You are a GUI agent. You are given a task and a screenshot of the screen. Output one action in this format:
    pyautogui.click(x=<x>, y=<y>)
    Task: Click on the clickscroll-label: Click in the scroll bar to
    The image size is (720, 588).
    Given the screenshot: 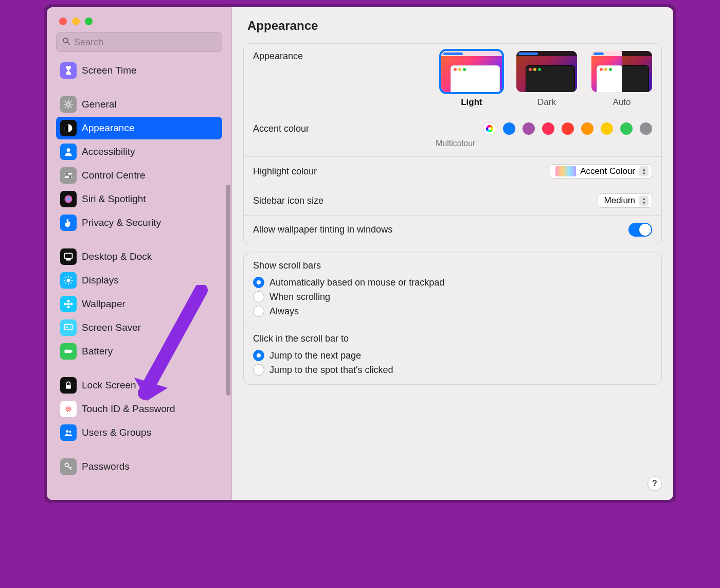 What is the action you would take?
    pyautogui.click(x=453, y=338)
    